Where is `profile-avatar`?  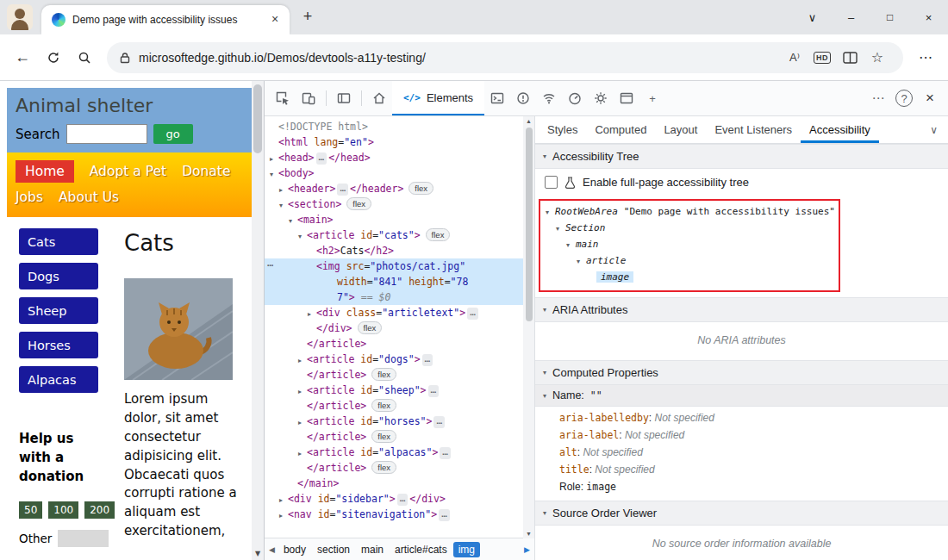 profile-avatar is located at coordinates (20, 17).